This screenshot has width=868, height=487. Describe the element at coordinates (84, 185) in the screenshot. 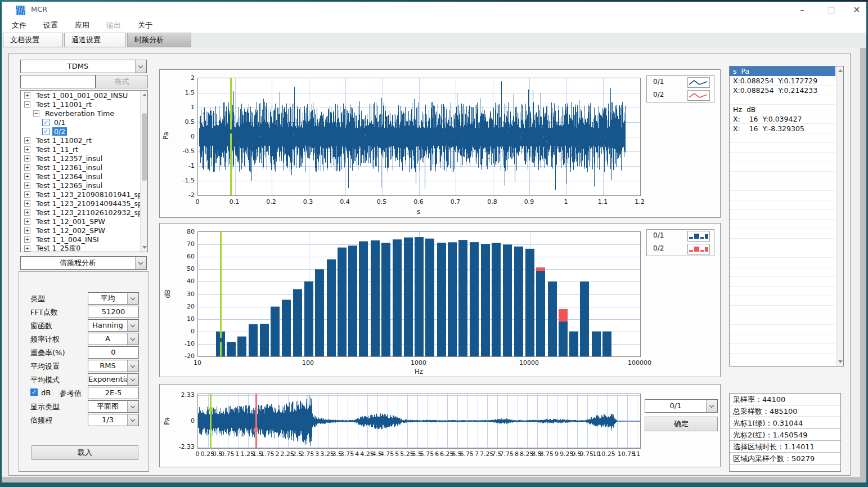

I see `tree-item: +Test 1_12365_insul` at that location.